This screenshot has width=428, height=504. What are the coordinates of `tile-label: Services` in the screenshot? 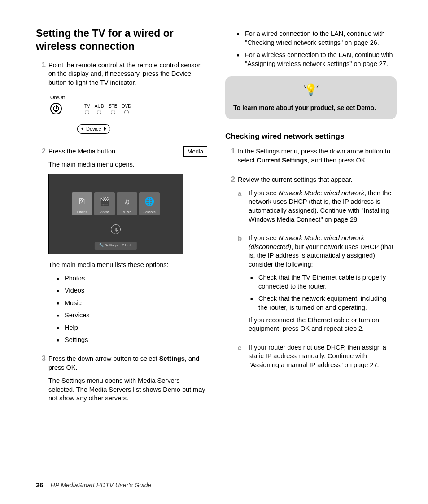 It's located at (150, 212).